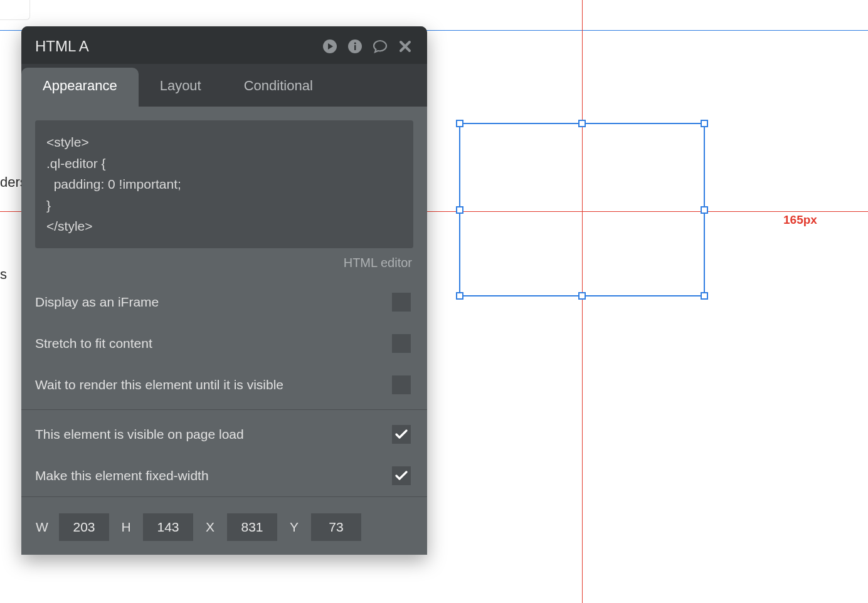  What do you see at coordinates (94, 343) in the screenshot?
I see `stretch-label: Stretch to fit content` at bounding box center [94, 343].